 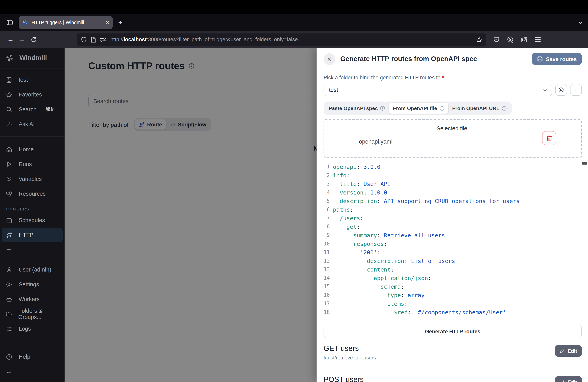 I want to click on sidebar: Windmill test Favorites, so click(x=32, y=215).